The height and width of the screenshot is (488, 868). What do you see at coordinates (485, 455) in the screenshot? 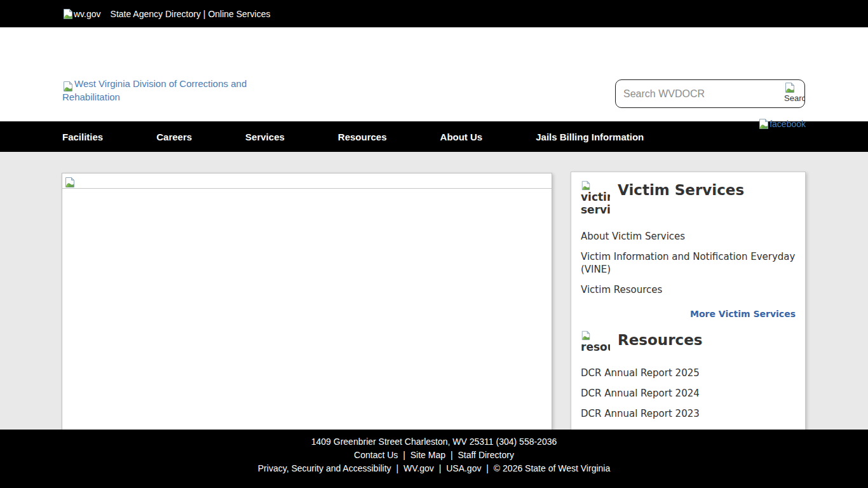
I see `staff-directory-link: Staff Directory` at bounding box center [485, 455].